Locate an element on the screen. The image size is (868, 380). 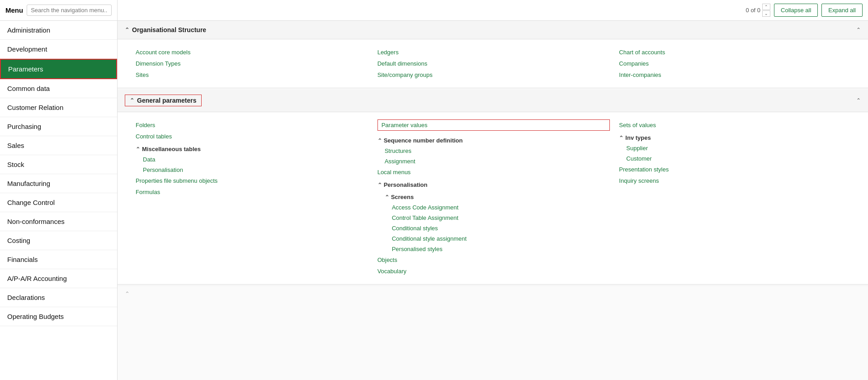
link-vocabulary: Vocabulary is located at coordinates (494, 271).